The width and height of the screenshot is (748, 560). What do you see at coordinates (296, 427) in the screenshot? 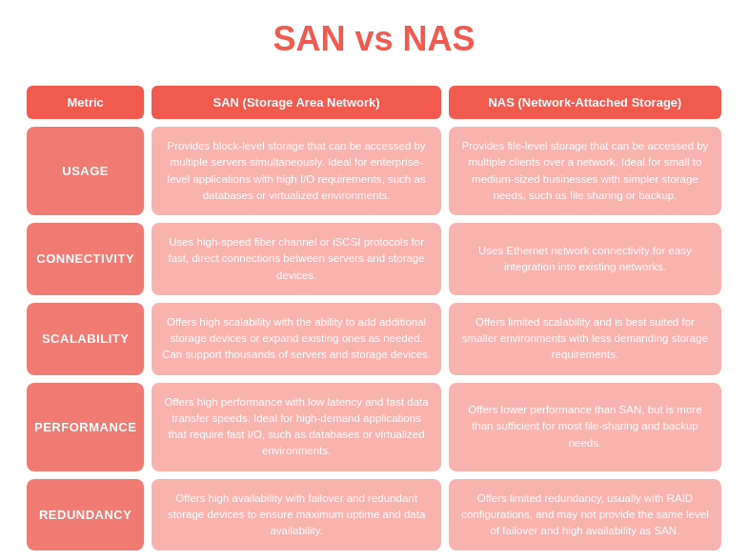
I see `san-cell-3: Offers high performance with low latency…` at bounding box center [296, 427].